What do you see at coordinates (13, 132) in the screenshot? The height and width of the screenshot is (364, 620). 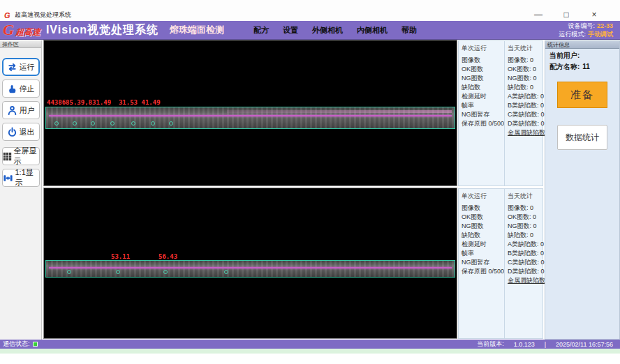 I see `power-icon` at bounding box center [13, 132].